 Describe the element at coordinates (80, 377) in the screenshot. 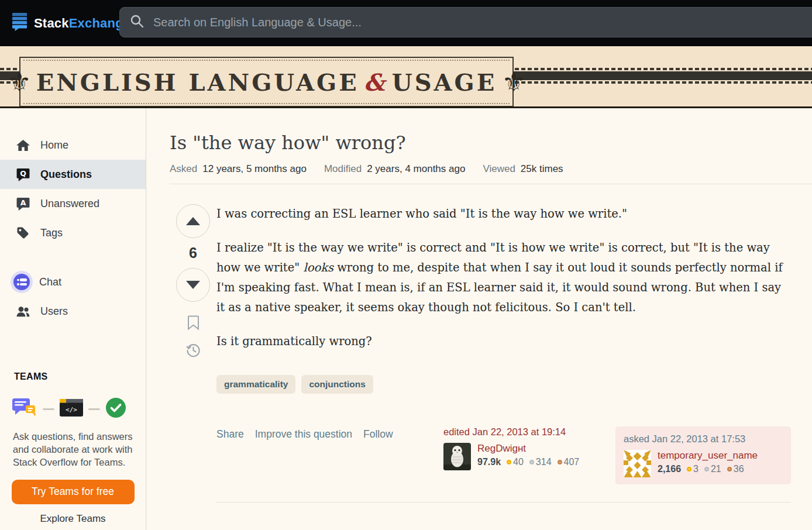

I see `teams-heading: TEAMS` at that location.